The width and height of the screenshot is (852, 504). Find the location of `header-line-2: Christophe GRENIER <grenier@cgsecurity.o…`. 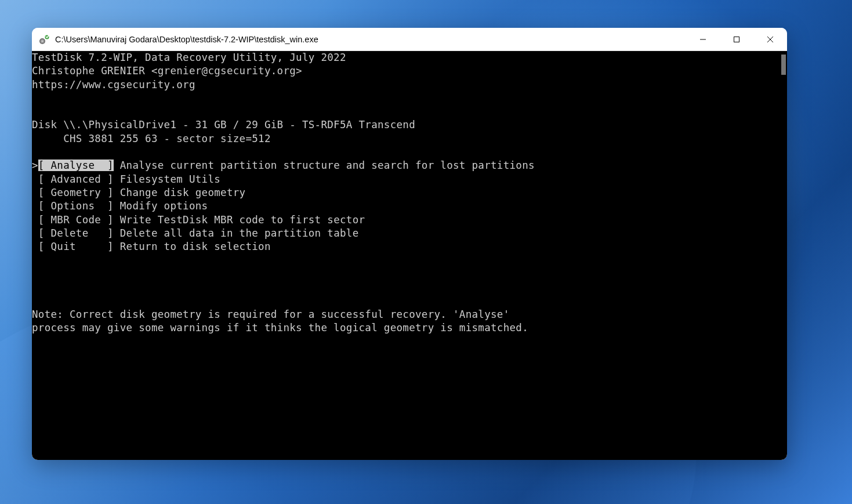

header-line-2: Christophe GRENIER <grenier@cgsecurity.o… is located at coordinates (167, 71).